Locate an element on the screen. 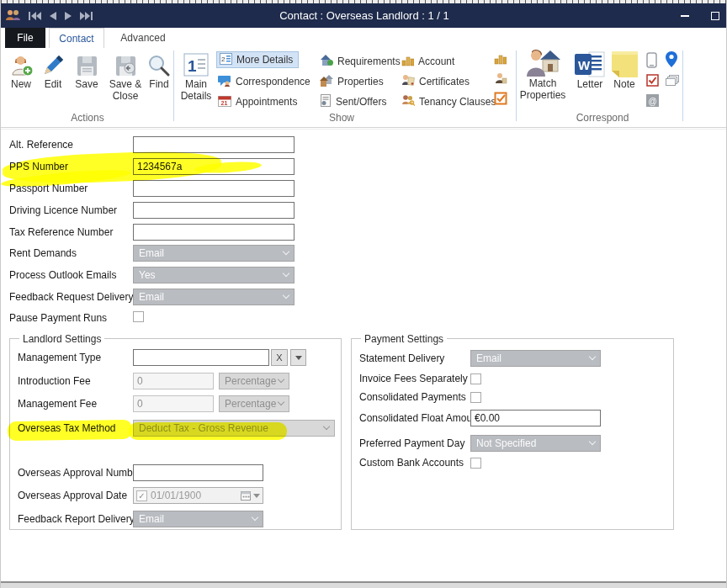  rent-demands-dropdown: Email is located at coordinates (214, 253).